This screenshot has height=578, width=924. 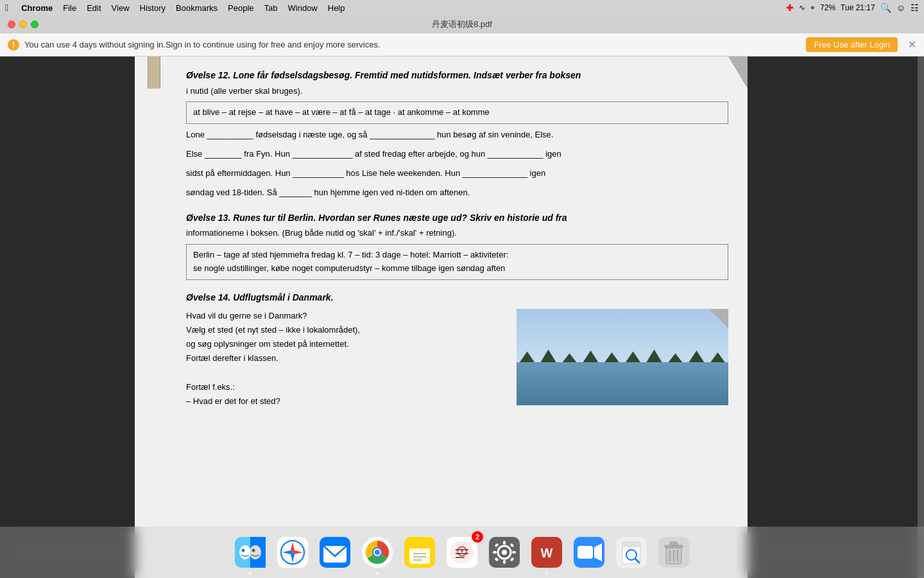 I want to click on exercise-12-title: Øvelse 12. Lone får fødselsdagsbesøg. Fr…, so click(x=457, y=76).